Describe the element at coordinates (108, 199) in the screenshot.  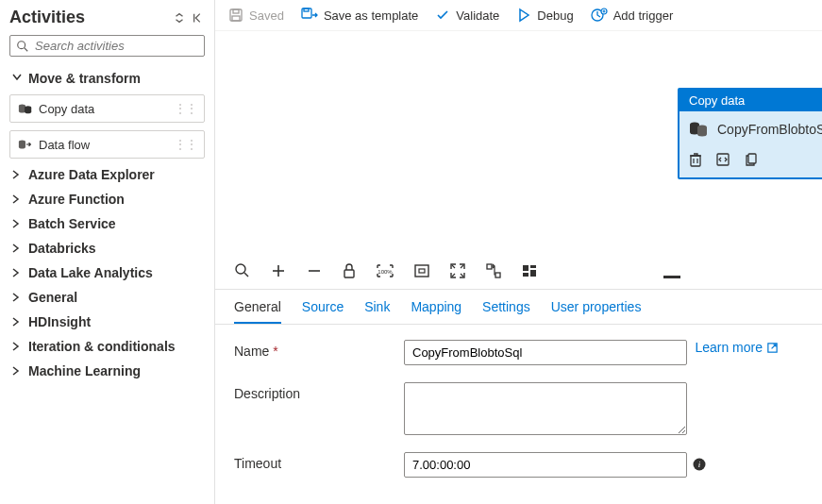
I see `group-azure-function: Azure Function` at that location.